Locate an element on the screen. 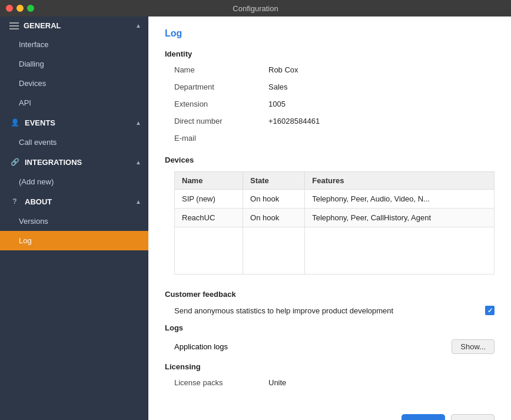 The image size is (511, 420). logs-section: Logs Application logs Show... is located at coordinates (330, 339).